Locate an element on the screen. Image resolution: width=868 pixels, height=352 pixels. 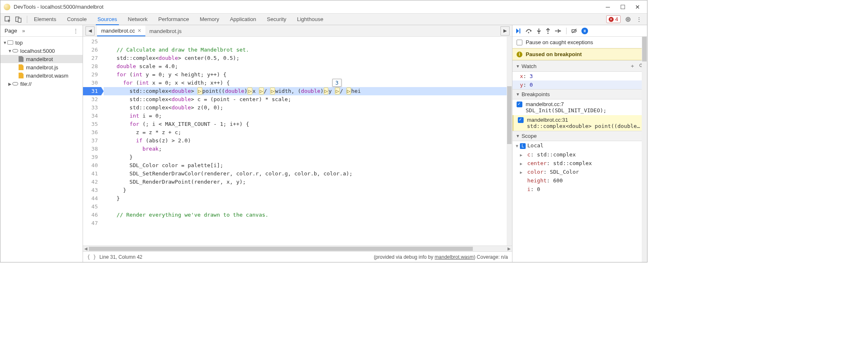
scope-header: ▼Scope is located at coordinates (580, 136).